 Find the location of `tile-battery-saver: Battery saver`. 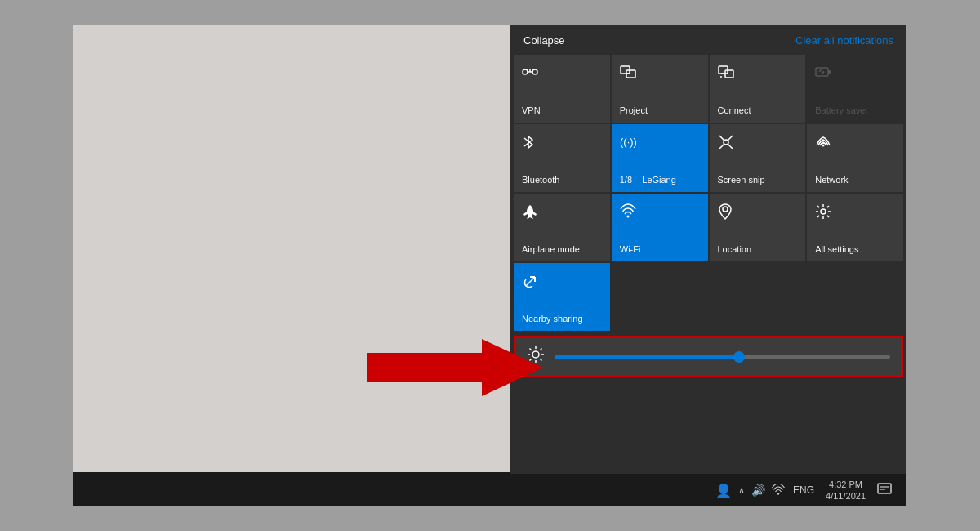

tile-battery-saver: Battery saver is located at coordinates (855, 88).